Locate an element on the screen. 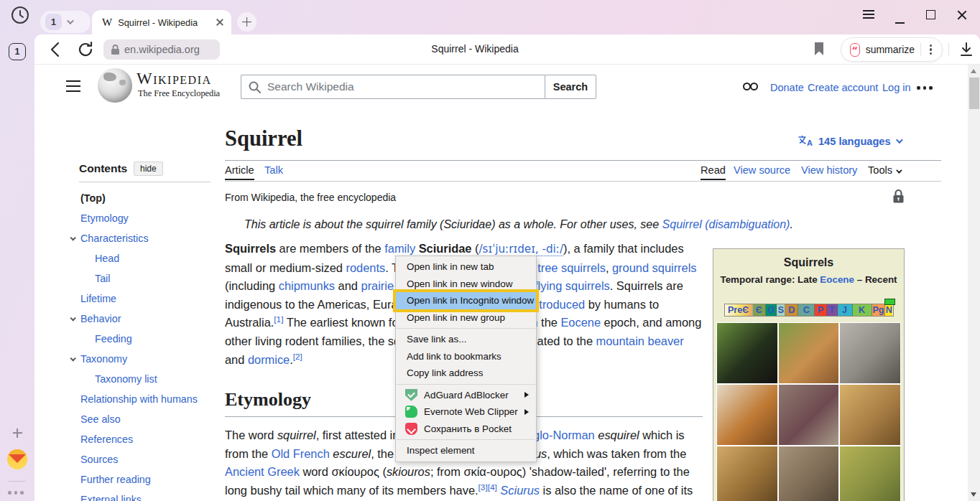 Image resolution: width=980 pixels, height=501 pixels. wiki-menu-icon is located at coordinates (73, 88).